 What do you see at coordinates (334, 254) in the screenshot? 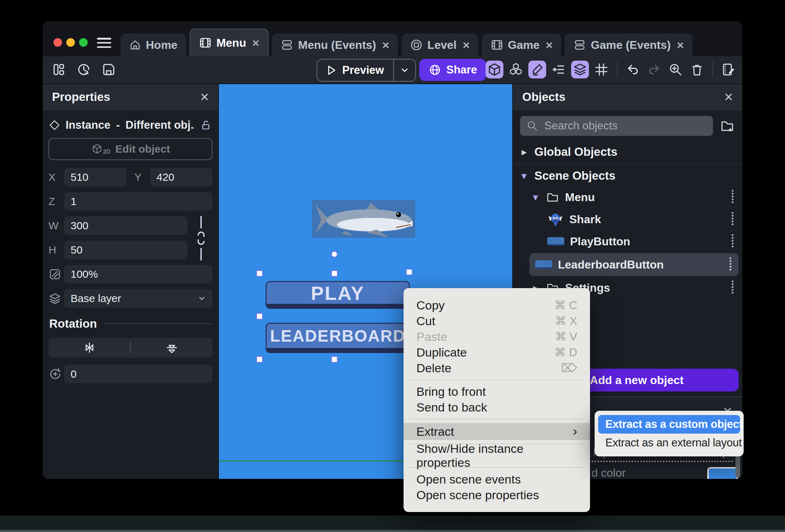
I see `selection-rotate-handle` at bounding box center [334, 254].